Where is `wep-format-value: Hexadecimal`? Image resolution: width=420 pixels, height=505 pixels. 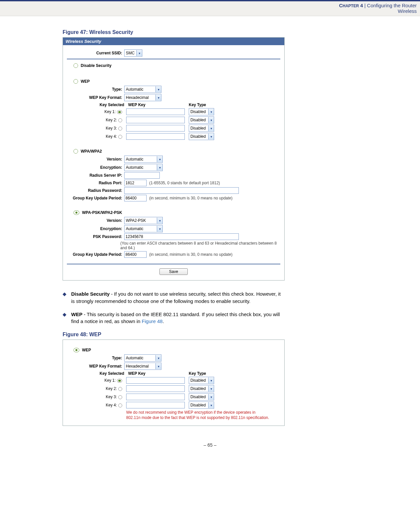 wep-format-value: Hexadecimal is located at coordinates (140, 98).